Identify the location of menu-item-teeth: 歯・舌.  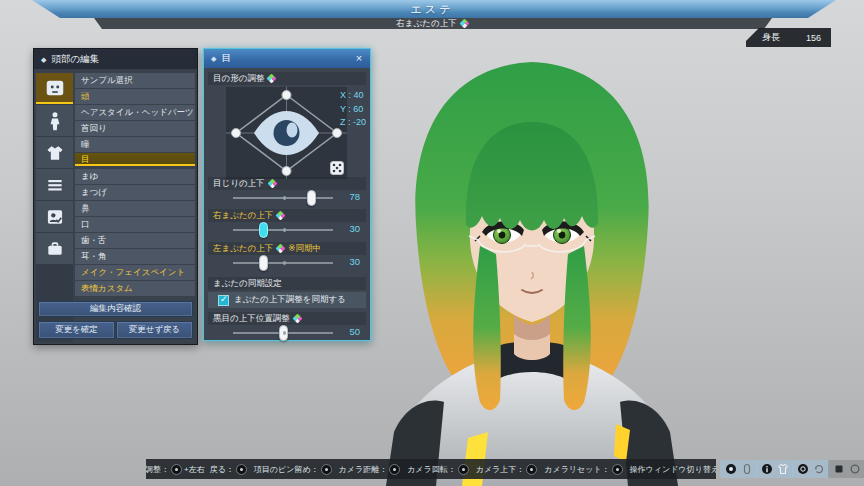
(135, 240).